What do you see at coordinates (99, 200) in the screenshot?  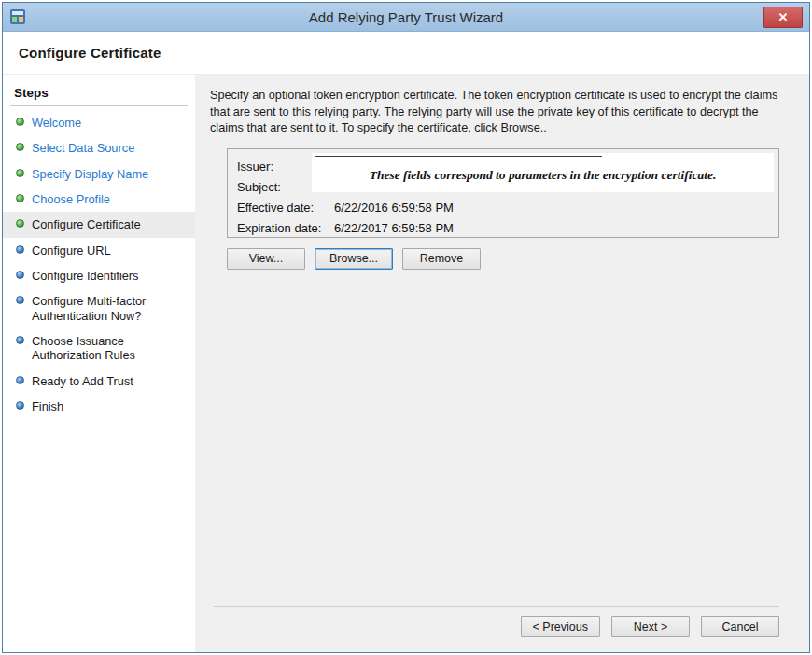 I see `step-choose-profile: Choose Profile` at bounding box center [99, 200].